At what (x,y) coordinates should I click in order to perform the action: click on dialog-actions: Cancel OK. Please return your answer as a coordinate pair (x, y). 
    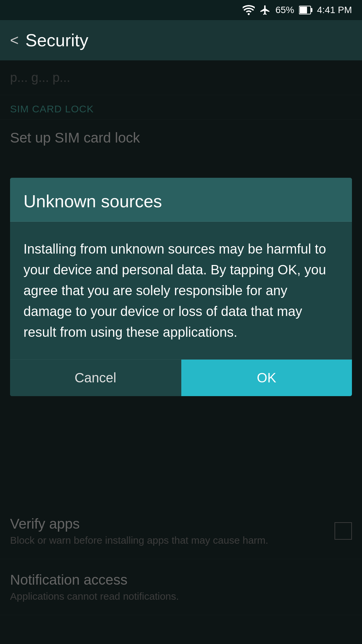
    Looking at the image, I should click on (181, 378).